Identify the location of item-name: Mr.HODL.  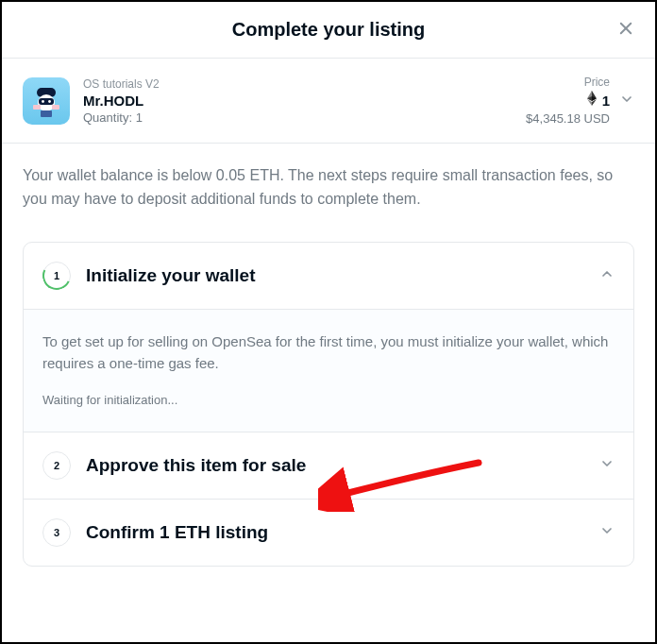
(304, 100).